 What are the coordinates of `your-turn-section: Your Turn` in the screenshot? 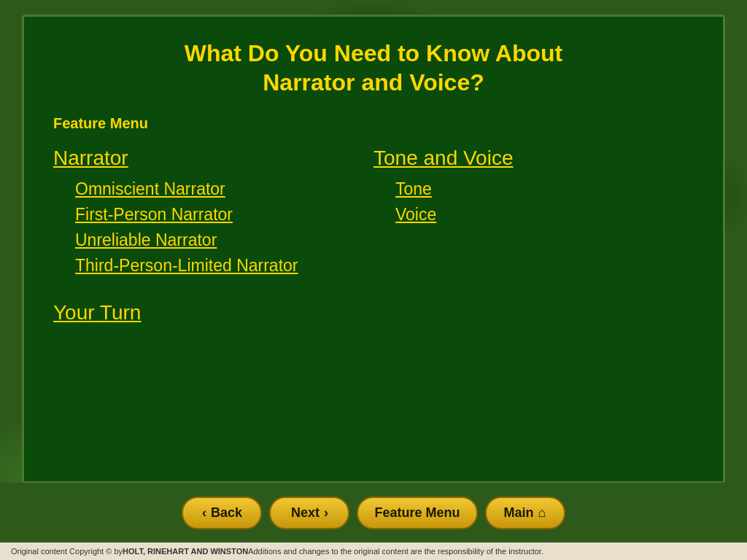 It's located at (374, 315).